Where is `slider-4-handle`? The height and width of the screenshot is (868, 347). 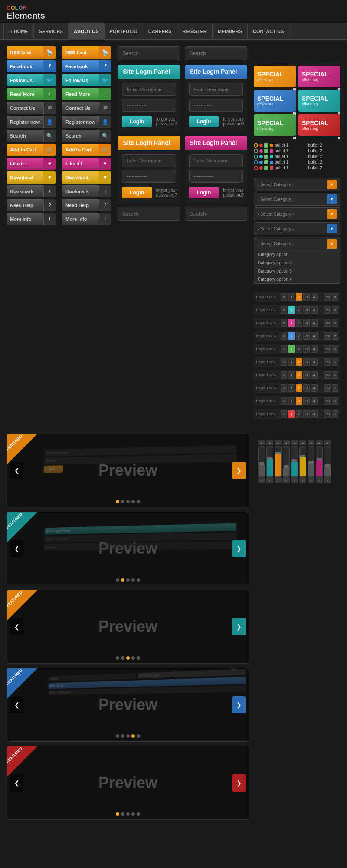 slider-4-handle is located at coordinates (286, 467).